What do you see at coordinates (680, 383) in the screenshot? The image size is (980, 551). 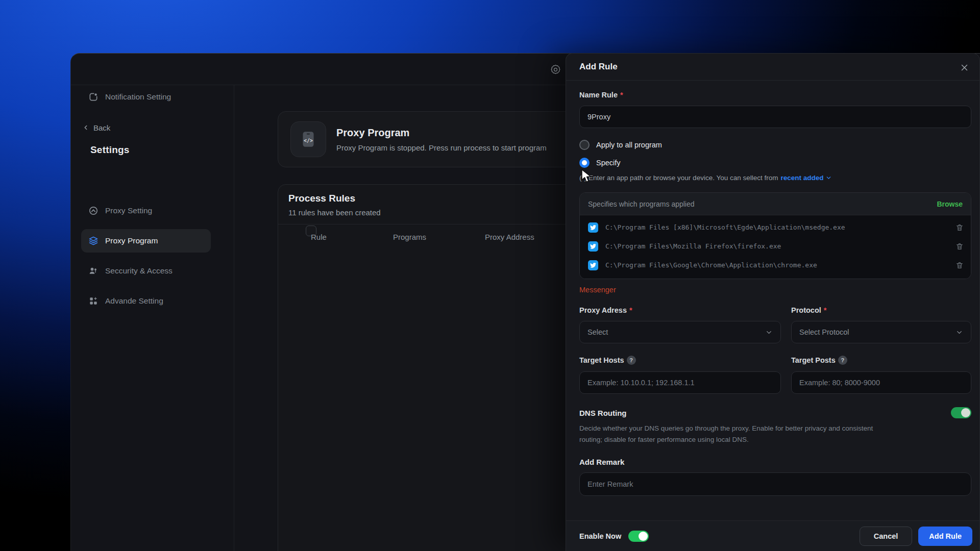 I see `target-hosts-input` at bounding box center [680, 383].